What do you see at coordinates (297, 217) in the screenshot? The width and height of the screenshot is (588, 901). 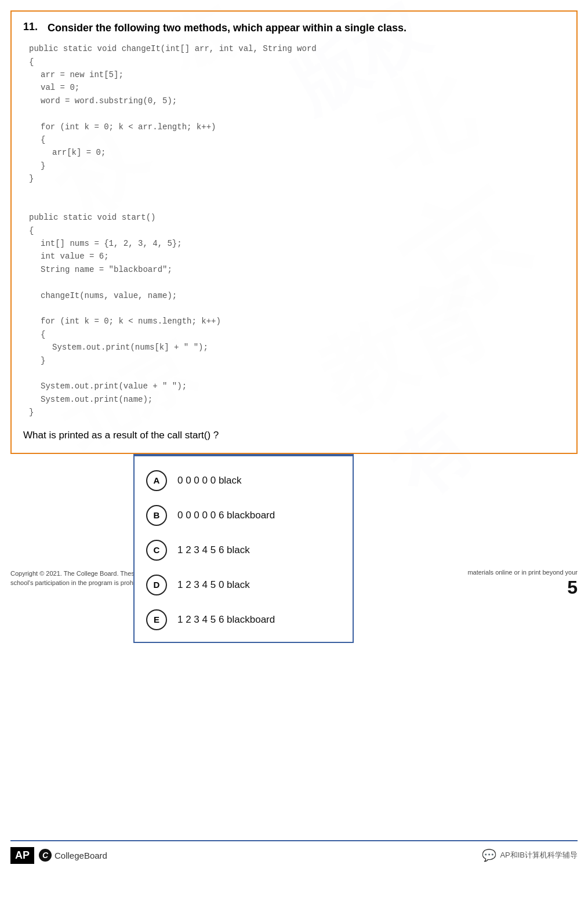 I see `code-line-m2-1: public static void start()` at bounding box center [297, 217].